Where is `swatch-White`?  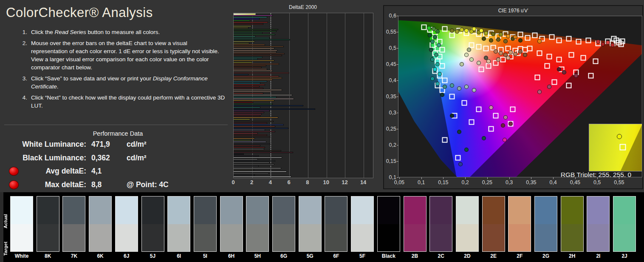
swatch-White is located at coordinates (22, 224).